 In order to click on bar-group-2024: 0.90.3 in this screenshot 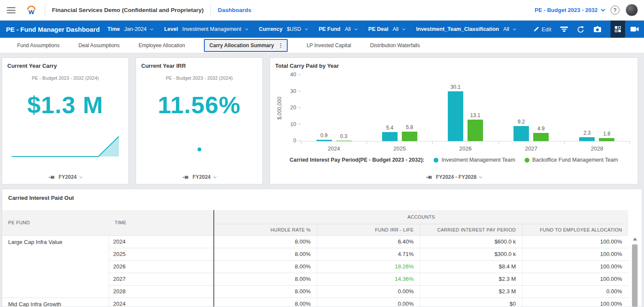, I will do `click(334, 108)`.